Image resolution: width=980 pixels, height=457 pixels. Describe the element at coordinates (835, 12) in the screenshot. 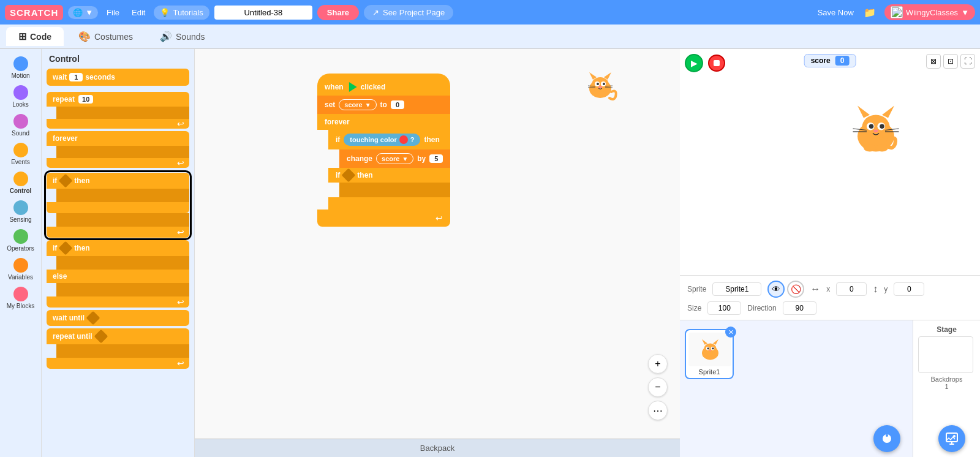

I see `save-now-button: Save Now` at that location.